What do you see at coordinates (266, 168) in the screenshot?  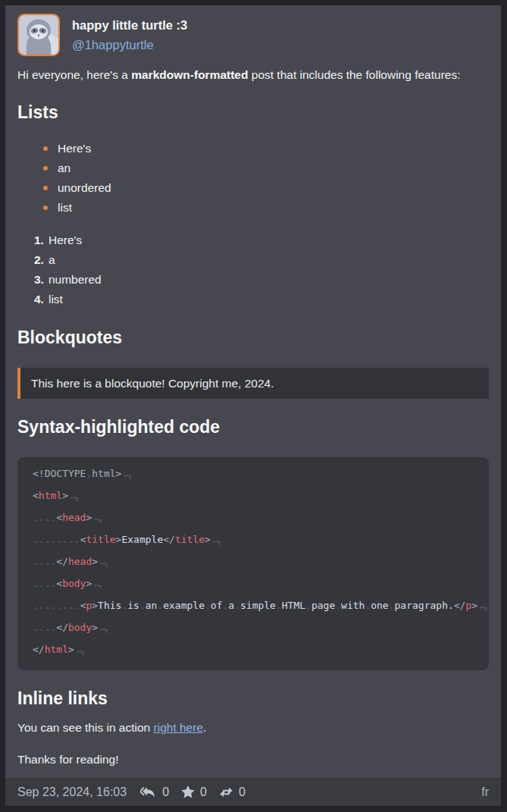 I see `list-item: an` at bounding box center [266, 168].